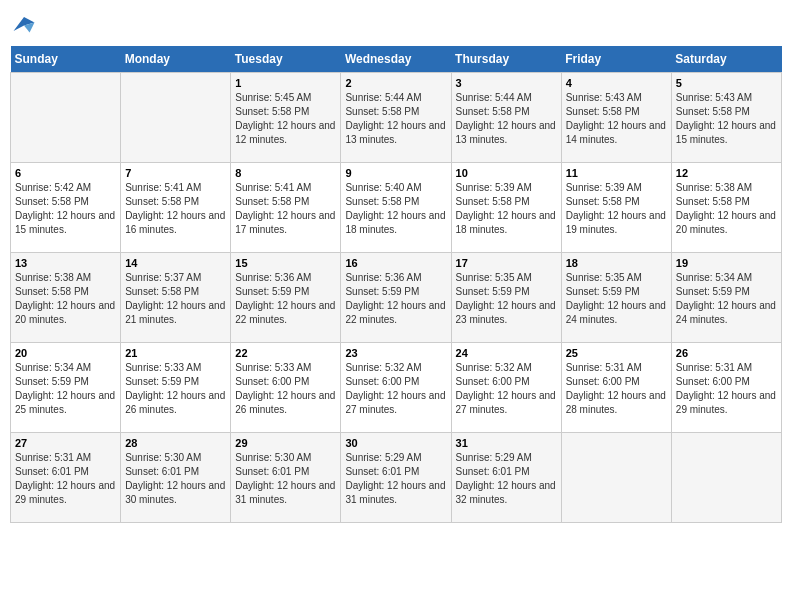 Image resolution: width=792 pixels, height=612 pixels. What do you see at coordinates (176, 388) in the screenshot?
I see `calendar-cell: 21Sunrise: 5:33 AM Sunset: 5:59 PM Dayli…` at bounding box center [176, 388].